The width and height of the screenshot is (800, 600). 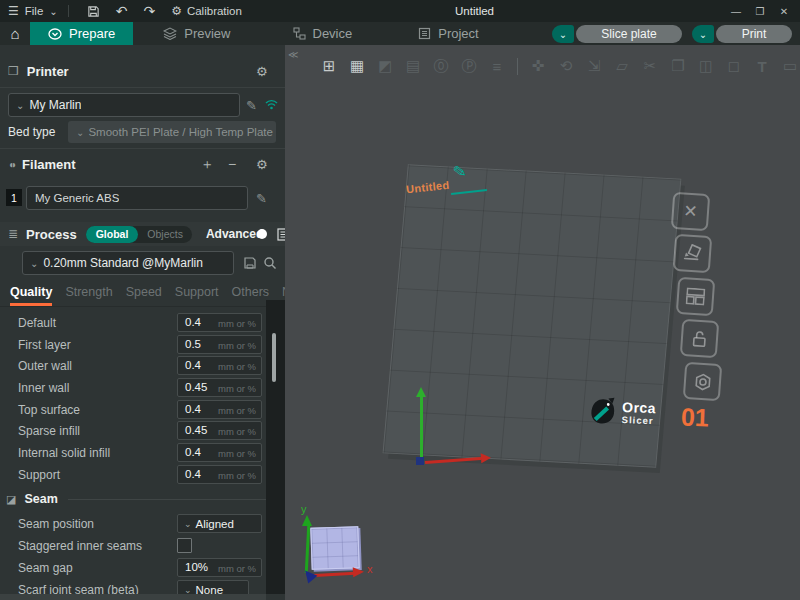 I want to click on panel-scrollbar, so click(x=276, y=447).